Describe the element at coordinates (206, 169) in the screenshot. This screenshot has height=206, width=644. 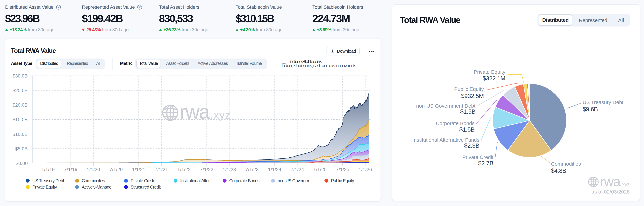
I see `svg-text: 7/1/22` at that location.